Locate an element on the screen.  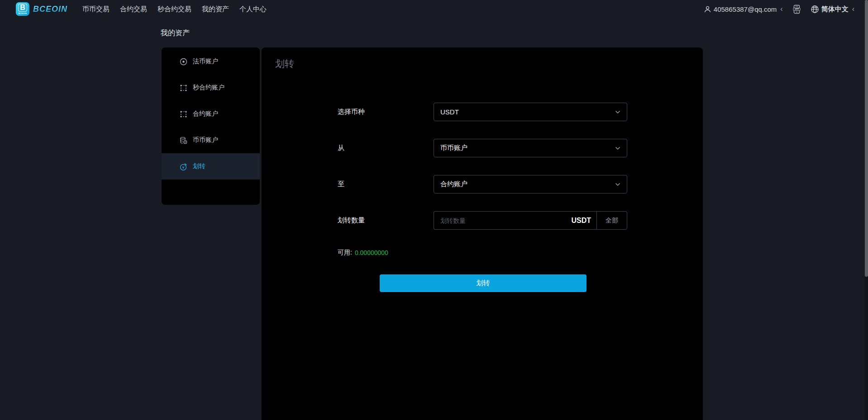
nav-item-my-assets: 我的资产 is located at coordinates (215, 9).